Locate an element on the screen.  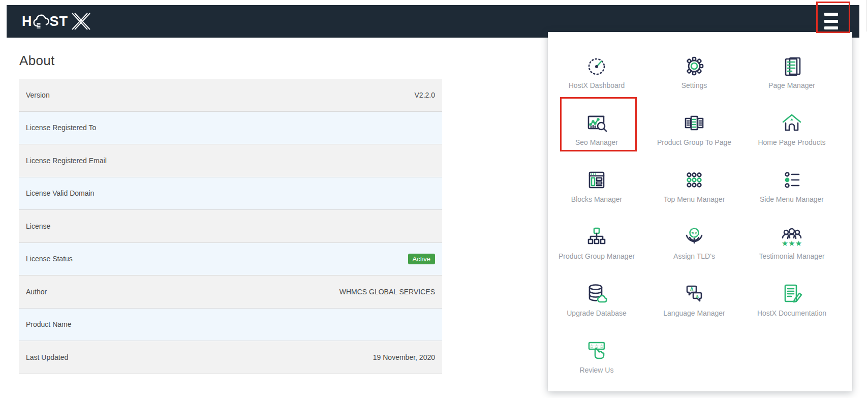
review-icon: ☆☆☆ is located at coordinates (597, 351).